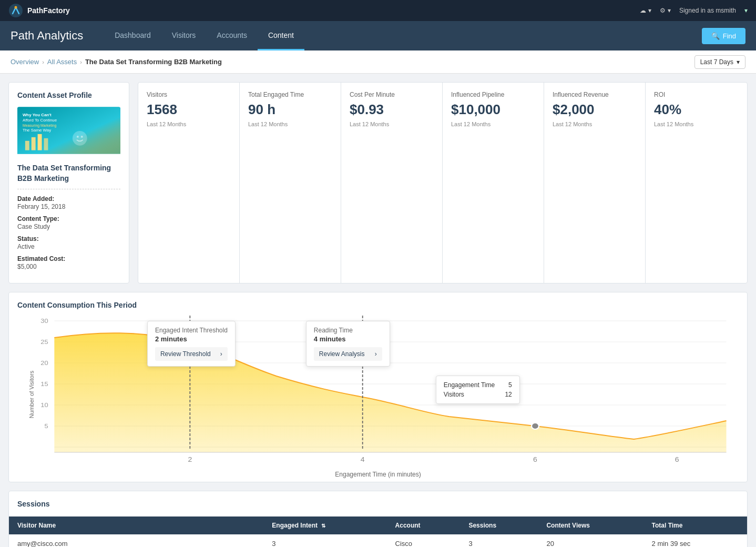 This screenshot has width=756, height=547. Describe the element at coordinates (44, 384) in the screenshot. I see `svg-text: 15` at that location.